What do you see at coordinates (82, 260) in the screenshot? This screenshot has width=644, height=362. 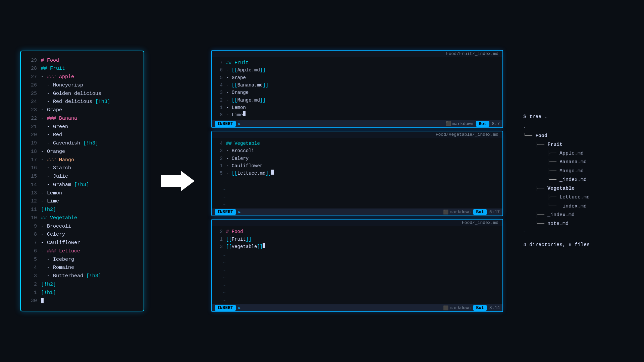 I see `table-row: 5 - Iceberg` at bounding box center [82, 260].